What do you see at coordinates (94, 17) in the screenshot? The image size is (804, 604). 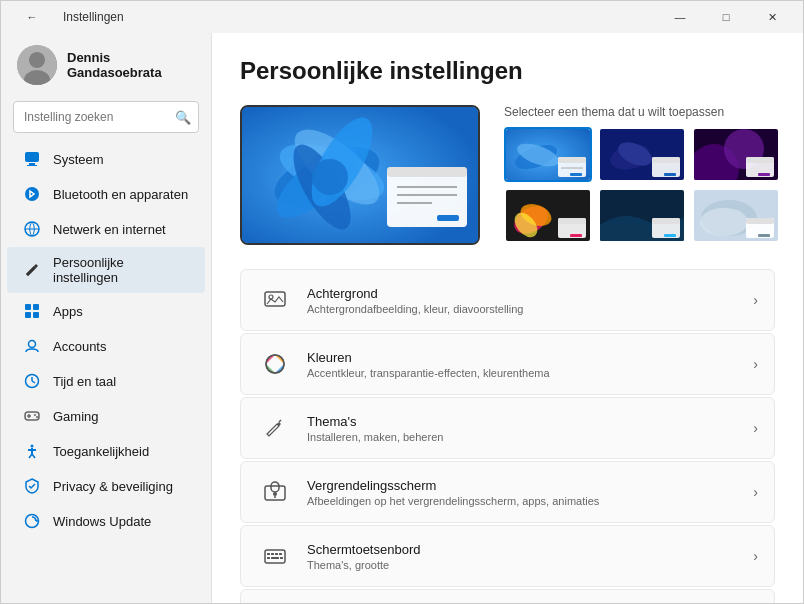 I see `window-title: Instellingen` at bounding box center [94, 17].